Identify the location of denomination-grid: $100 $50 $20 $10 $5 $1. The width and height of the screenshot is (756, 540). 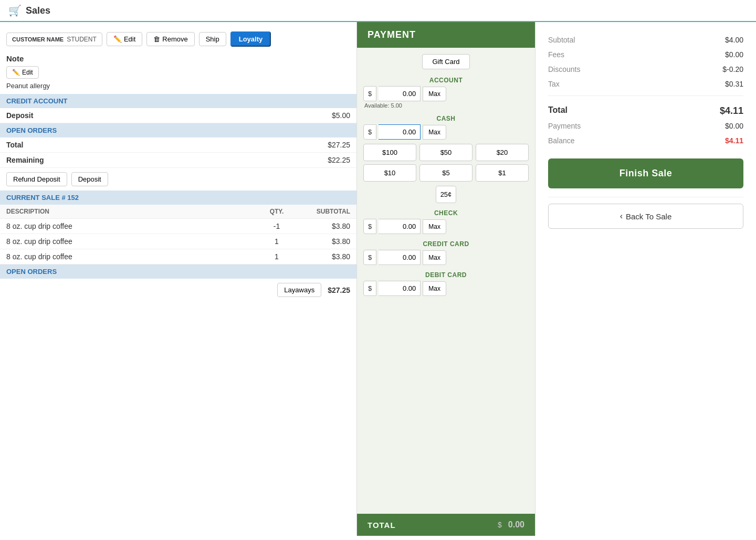
(446, 163).